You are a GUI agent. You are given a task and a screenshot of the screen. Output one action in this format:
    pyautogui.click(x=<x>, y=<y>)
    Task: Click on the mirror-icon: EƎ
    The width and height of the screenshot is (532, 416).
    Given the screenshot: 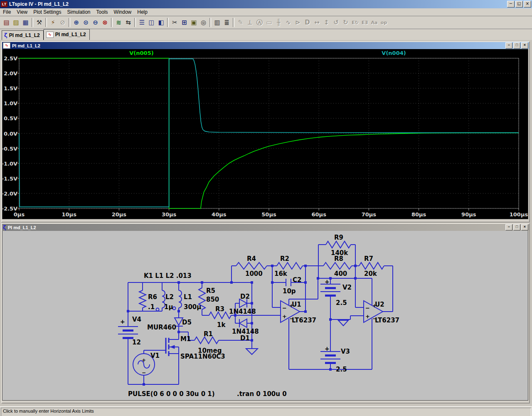 What is the action you would take?
    pyautogui.click(x=365, y=22)
    